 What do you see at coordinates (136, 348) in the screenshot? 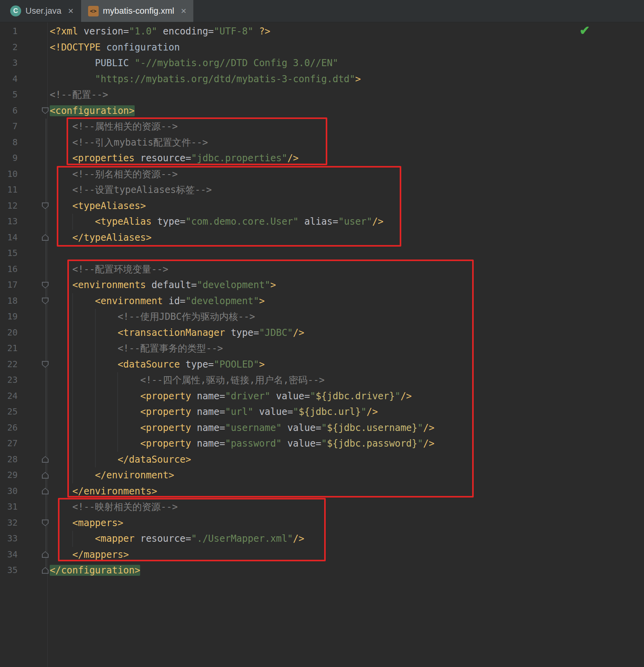
I see `code-text: <!--配置事务的类型-->` at bounding box center [136, 348].